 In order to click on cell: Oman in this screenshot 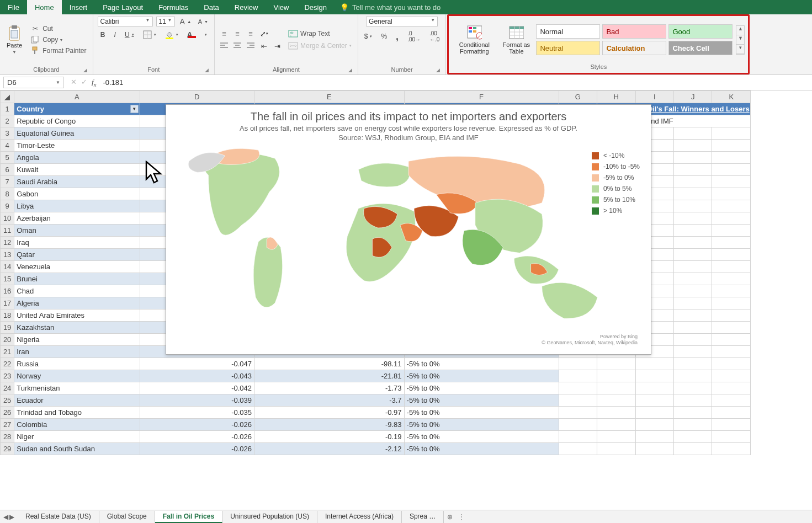, I will do `click(77, 231)`.